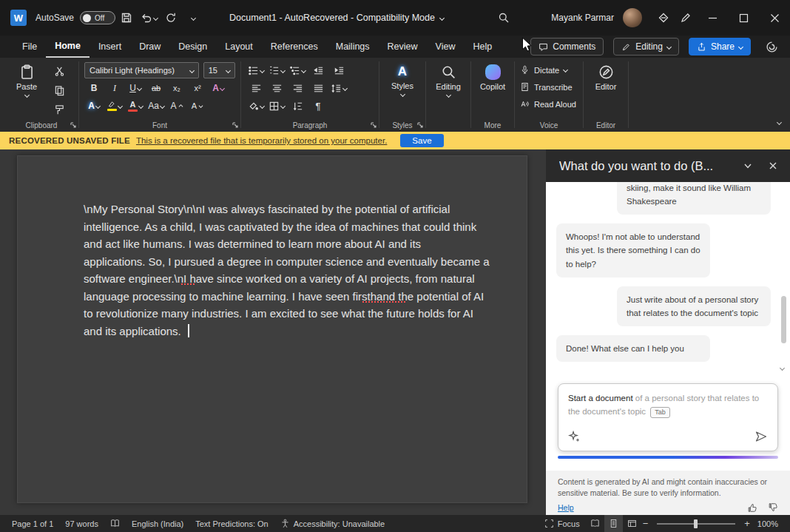  I want to click on thumbs-up-icon, so click(752, 508).